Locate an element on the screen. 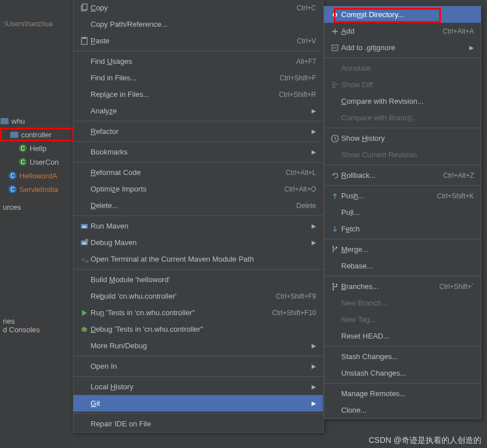  optimize-imports-menuitem: Optimize ImportsCtrl+Alt+O is located at coordinates (198, 189).